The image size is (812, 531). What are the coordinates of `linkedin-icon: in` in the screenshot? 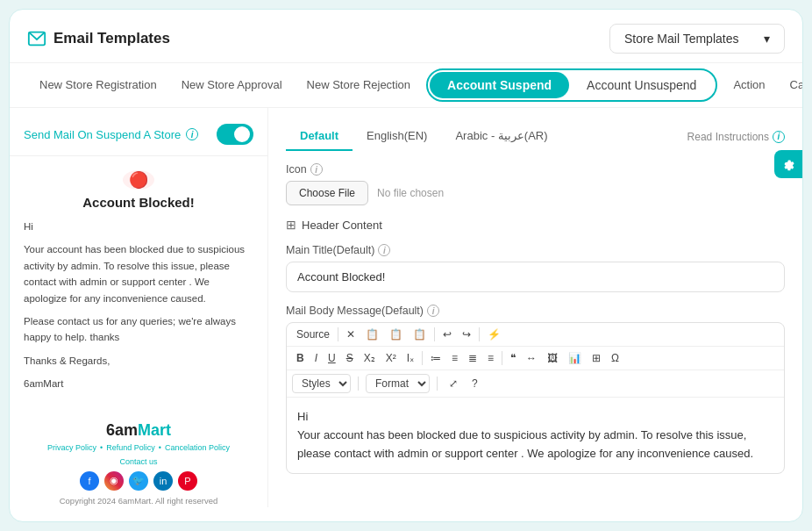 It's located at (163, 481).